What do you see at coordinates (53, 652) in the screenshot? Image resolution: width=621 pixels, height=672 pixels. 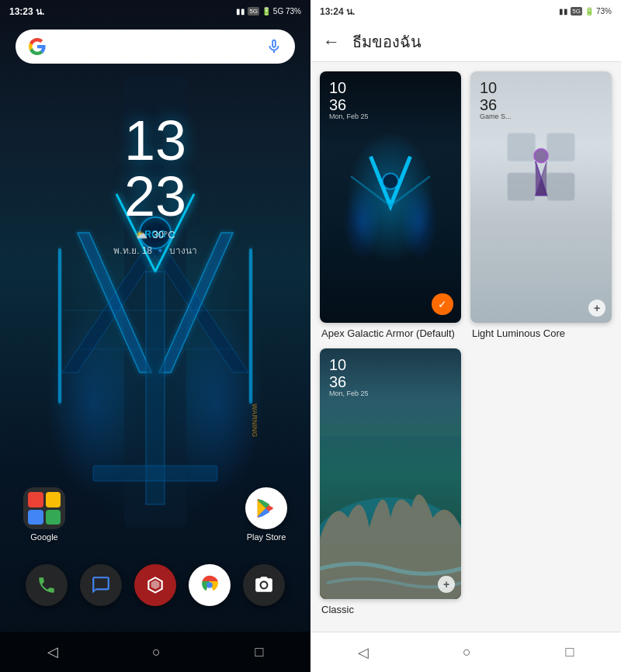 I see `nav-back-left: ◁` at bounding box center [53, 652].